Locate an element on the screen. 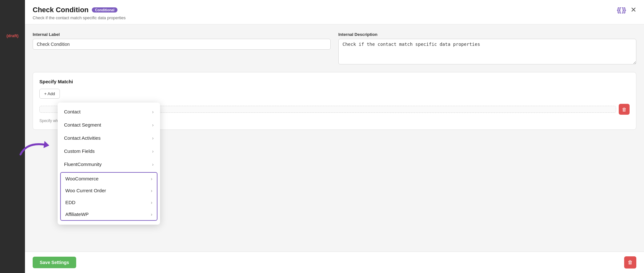  menu-item-edd: EDD › is located at coordinates (109, 203).